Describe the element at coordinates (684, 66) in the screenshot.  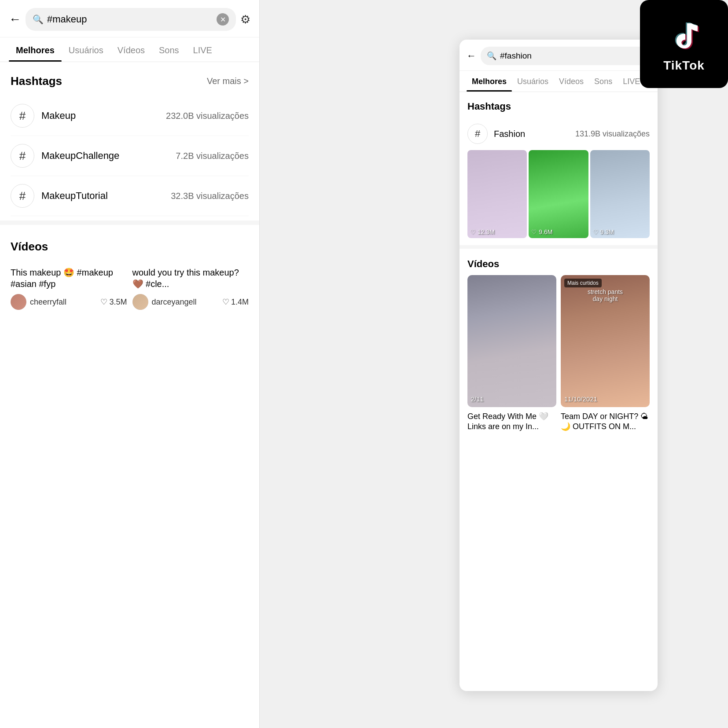
I see `tiktok-brand-label: TikTok` at that location.